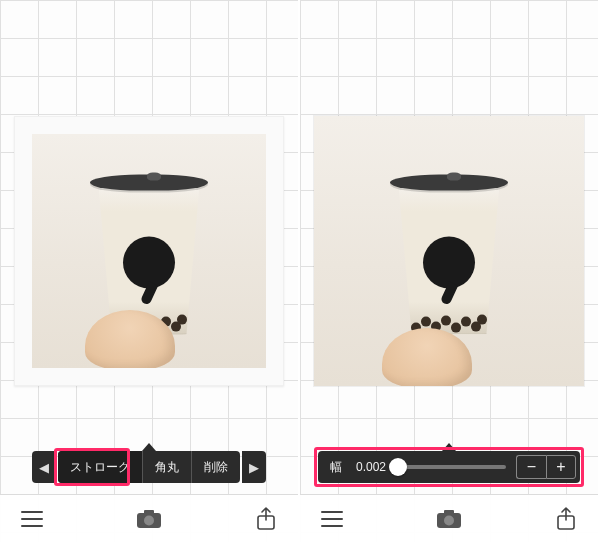  What do you see at coordinates (216, 468) in the screenshot?
I see `segmented-item-label: 削除` at bounding box center [216, 468].